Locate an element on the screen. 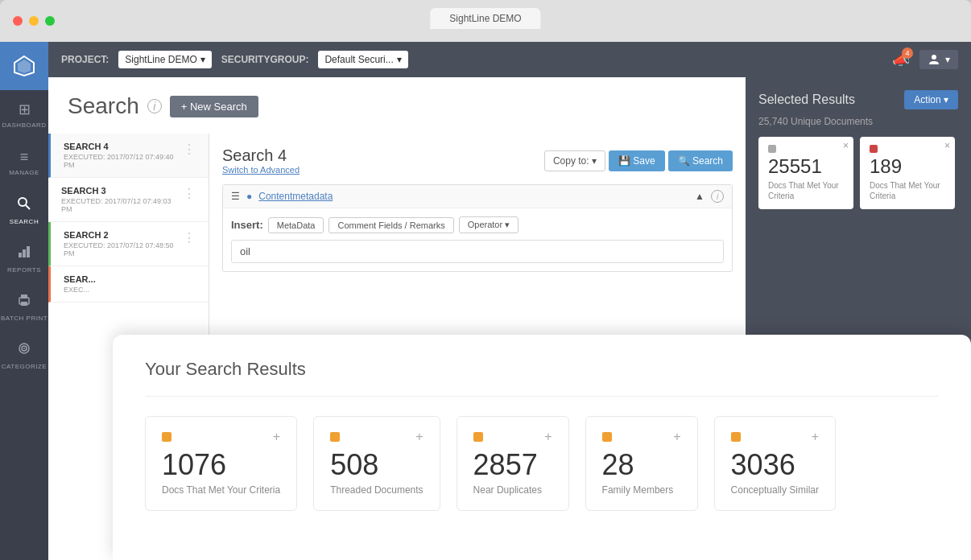 The height and width of the screenshot is (560, 971). user-menu: ▾ is located at coordinates (939, 60).